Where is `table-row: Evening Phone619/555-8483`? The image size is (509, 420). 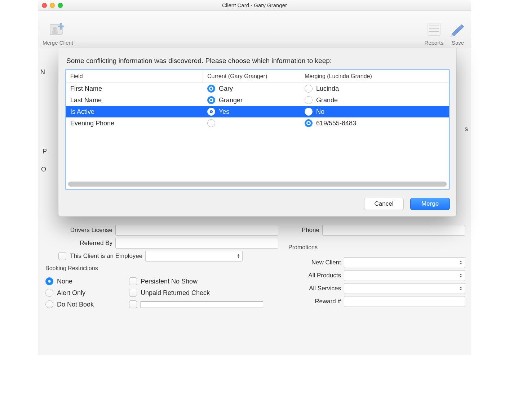 table-row: Evening Phone619/555-8483 is located at coordinates (257, 123).